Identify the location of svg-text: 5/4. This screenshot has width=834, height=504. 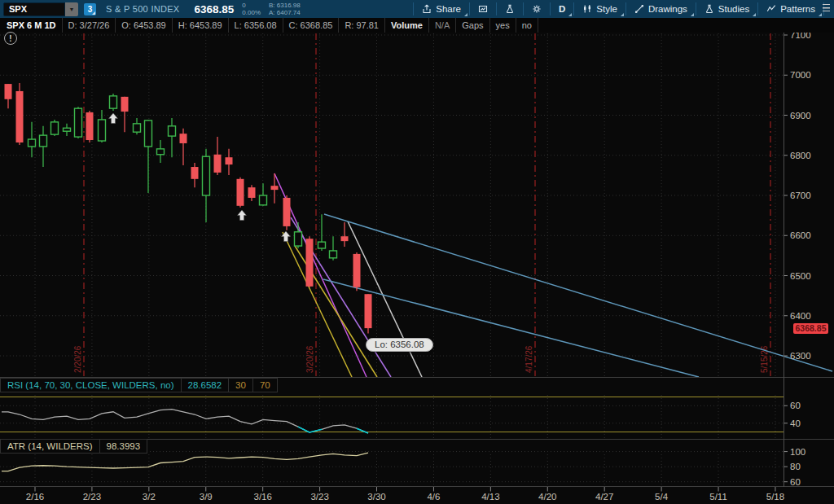
(661, 497).